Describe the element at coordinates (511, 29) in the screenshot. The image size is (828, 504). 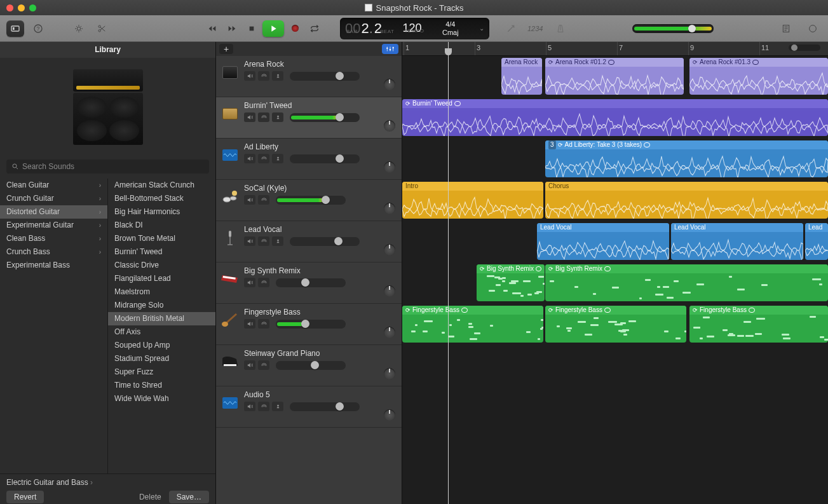
I see `tuner-button` at that location.